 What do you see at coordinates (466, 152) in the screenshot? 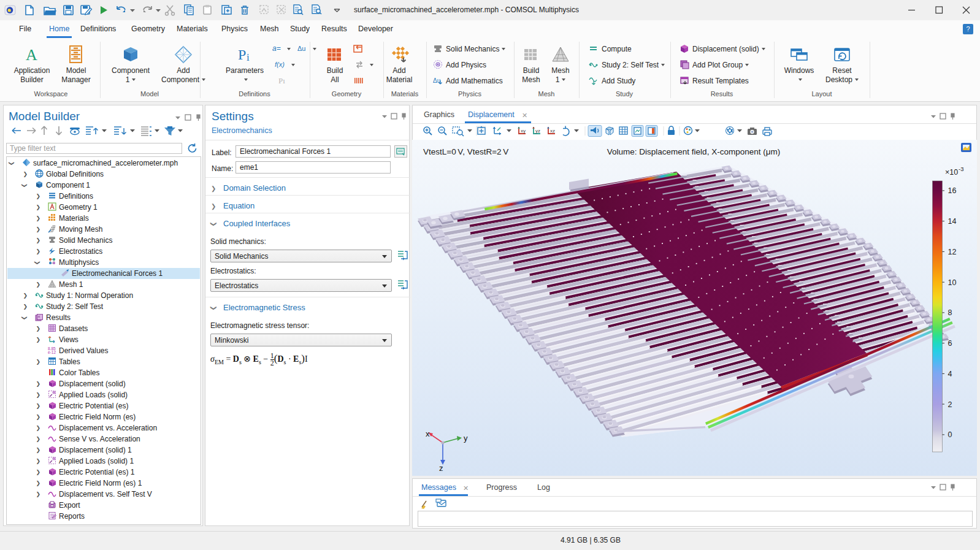
I see `svg-text: VtestL=0 V, VtestR=2 V` at bounding box center [466, 152].